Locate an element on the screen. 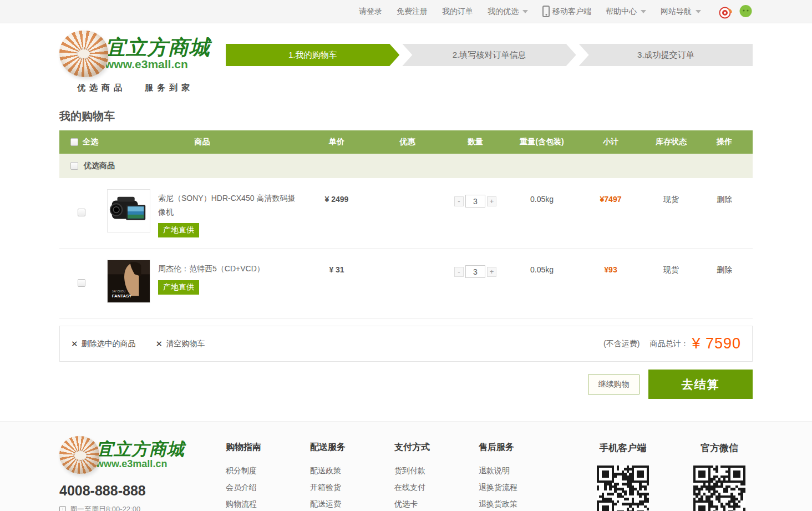 Image resolution: width=812 pixels, height=511 pixels. mobile-app-qr-label: 手机客户端 is located at coordinates (623, 448).